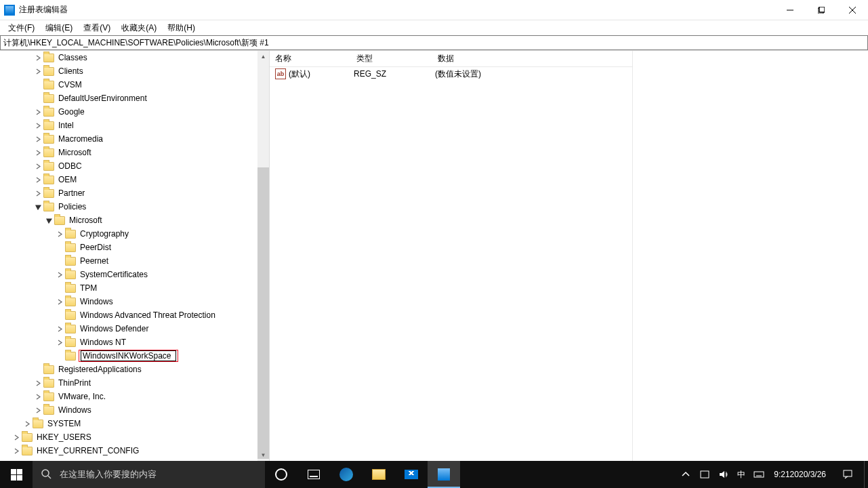 This screenshot has width=868, height=488. Describe the element at coordinates (281, 474) in the screenshot. I see `cortana-button` at that location.